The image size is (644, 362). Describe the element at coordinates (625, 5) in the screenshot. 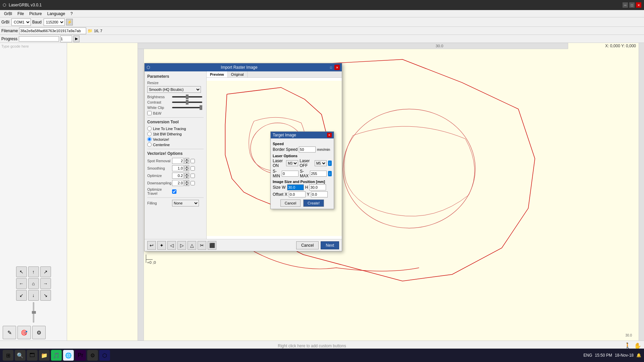

I see `minimize-btn: ─` at that location.